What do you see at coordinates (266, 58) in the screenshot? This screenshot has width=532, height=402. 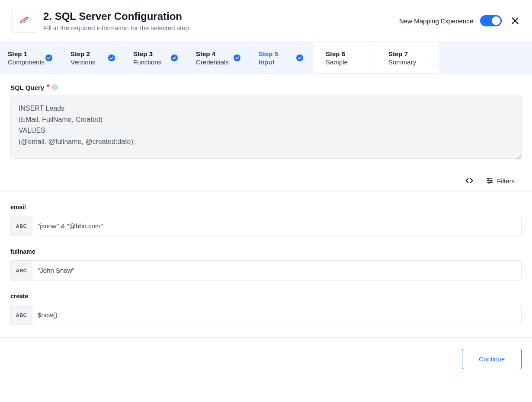 I see `wizard-stepper: Step 1ComponentsStep 2VersionsStep 3Func…` at bounding box center [266, 58].